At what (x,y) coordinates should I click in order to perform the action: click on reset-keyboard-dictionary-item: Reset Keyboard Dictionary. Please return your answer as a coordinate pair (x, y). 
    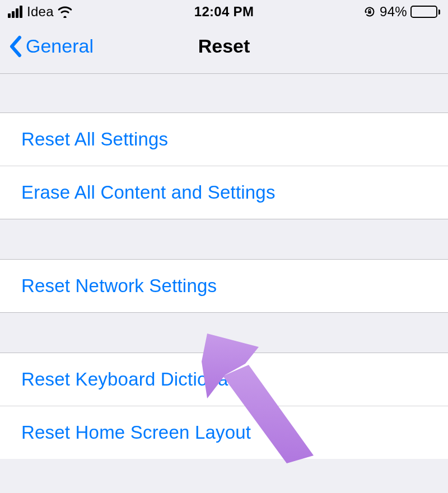
    Looking at the image, I should click on (224, 379).